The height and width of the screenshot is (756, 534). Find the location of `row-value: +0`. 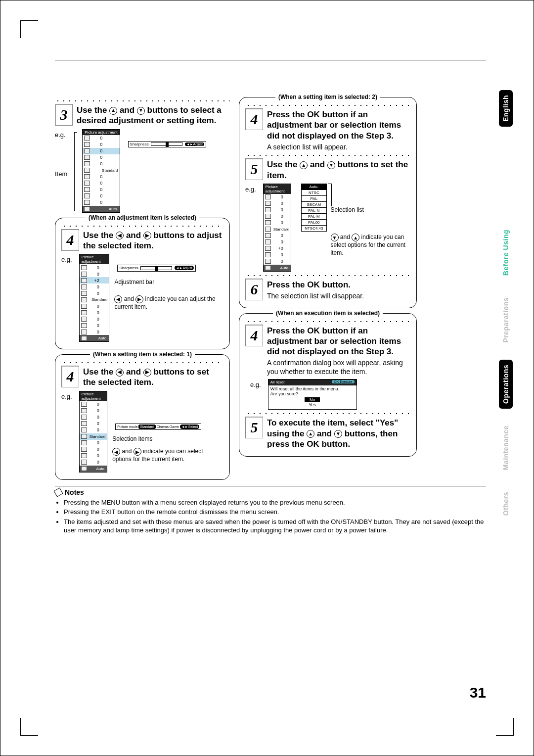

row-value: +0 is located at coordinates (278, 248).